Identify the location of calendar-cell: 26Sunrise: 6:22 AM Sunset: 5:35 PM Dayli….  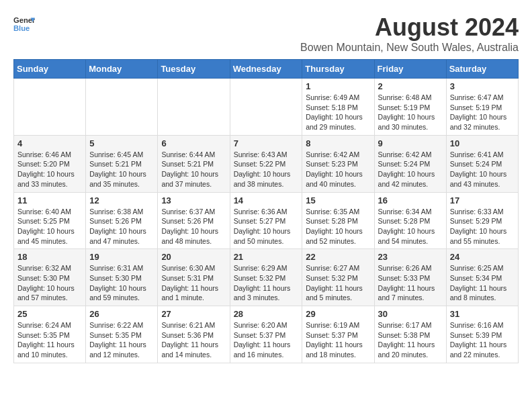
(122, 334).